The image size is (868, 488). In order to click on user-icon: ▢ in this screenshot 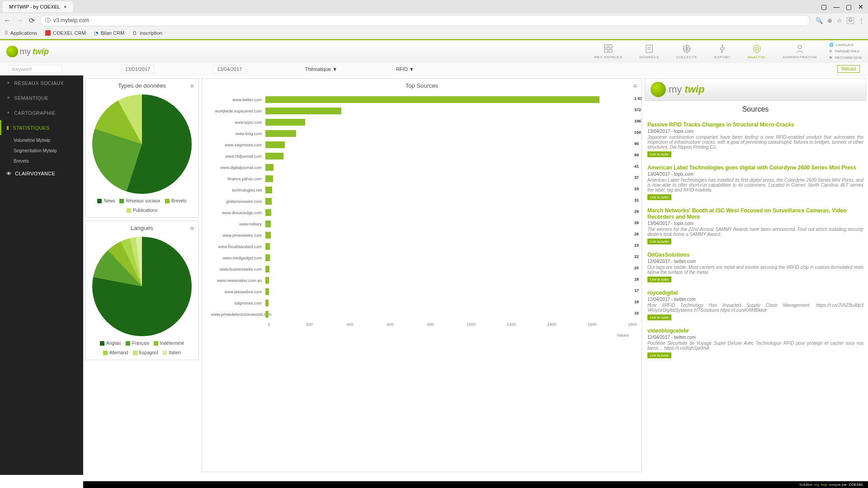, I will do `click(824, 7)`.